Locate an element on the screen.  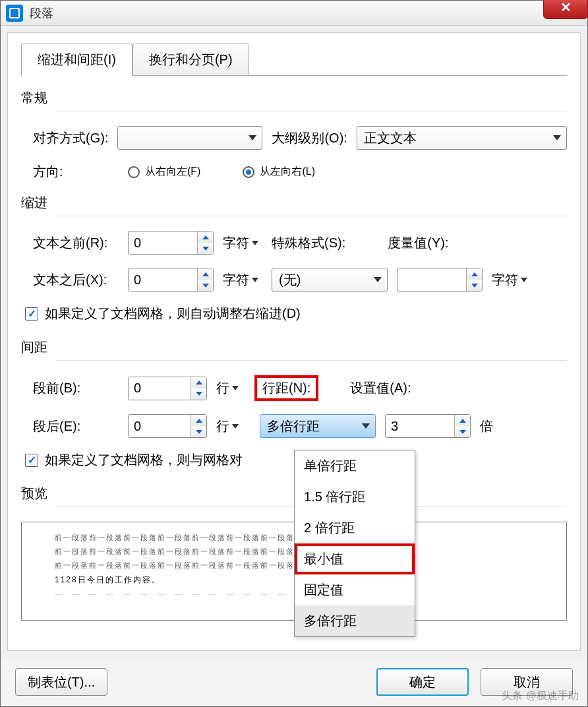
set-value-unit: 倍 is located at coordinates (486, 426).